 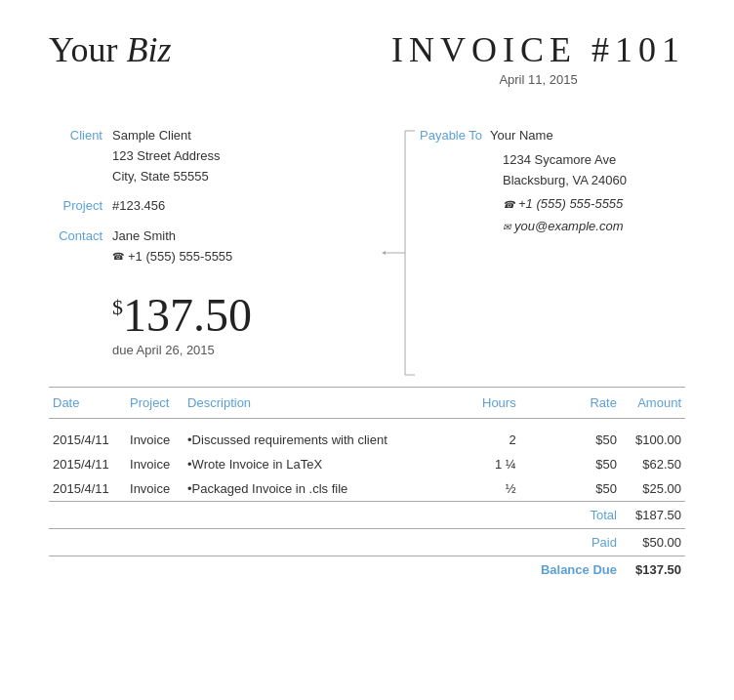 I want to click on col-amount: Amount, so click(x=653, y=402).